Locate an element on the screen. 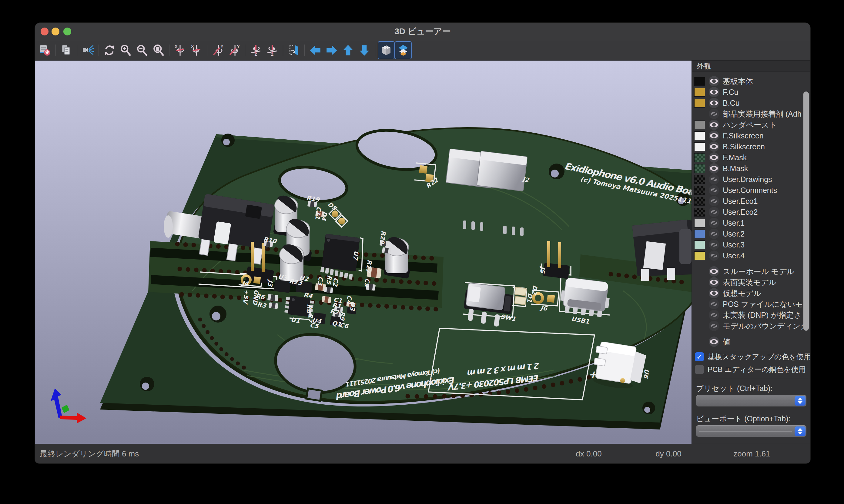  reload-board-button is located at coordinates (45, 50).